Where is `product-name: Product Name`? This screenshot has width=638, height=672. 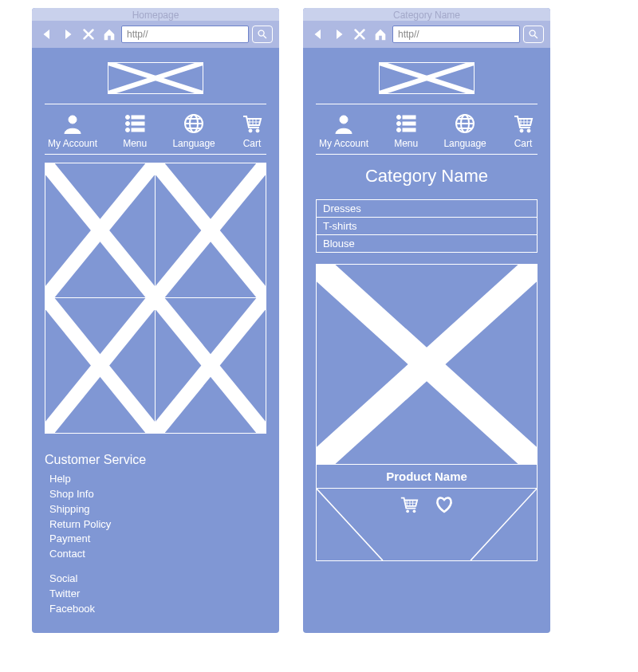
product-name: Product Name is located at coordinates (427, 477).